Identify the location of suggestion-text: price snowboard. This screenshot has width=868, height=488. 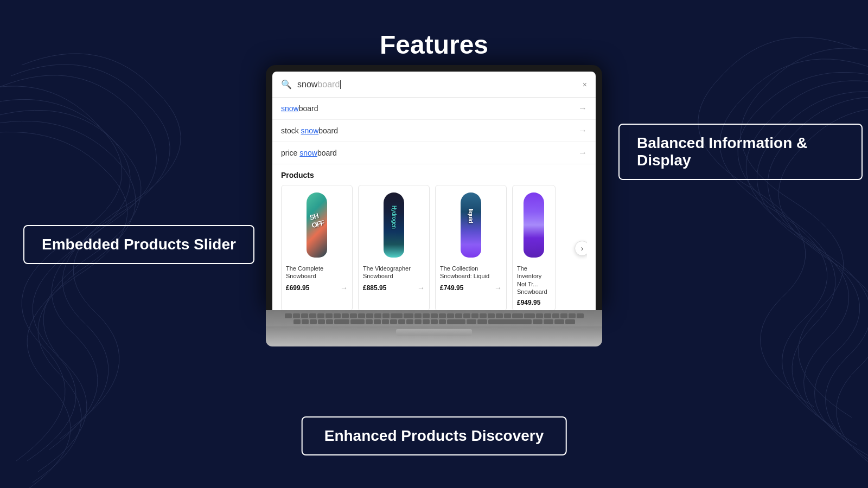
(309, 153).